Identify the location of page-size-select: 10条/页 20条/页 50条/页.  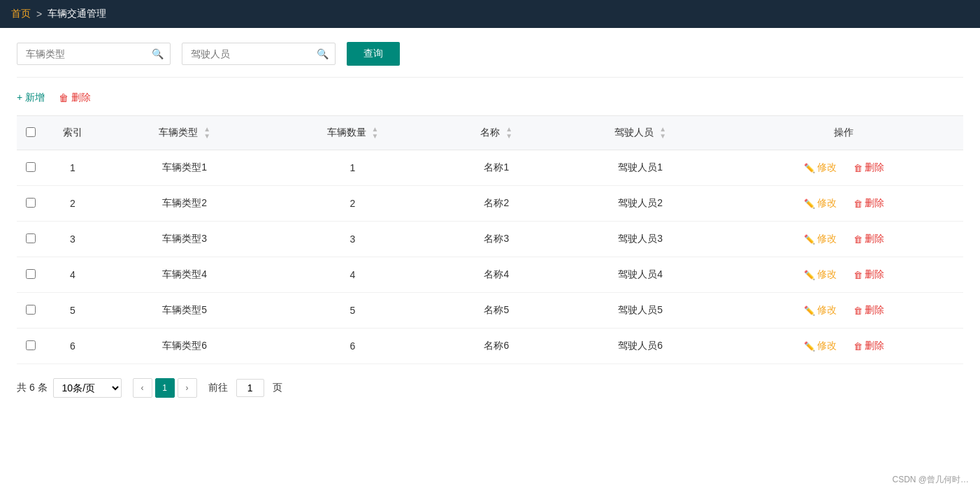
(87, 388).